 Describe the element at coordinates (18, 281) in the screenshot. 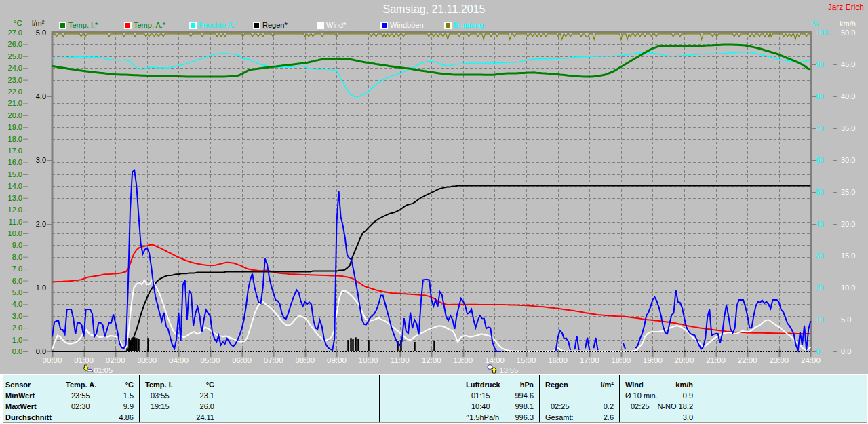

I see `temp-axis-value: 6.0` at that location.